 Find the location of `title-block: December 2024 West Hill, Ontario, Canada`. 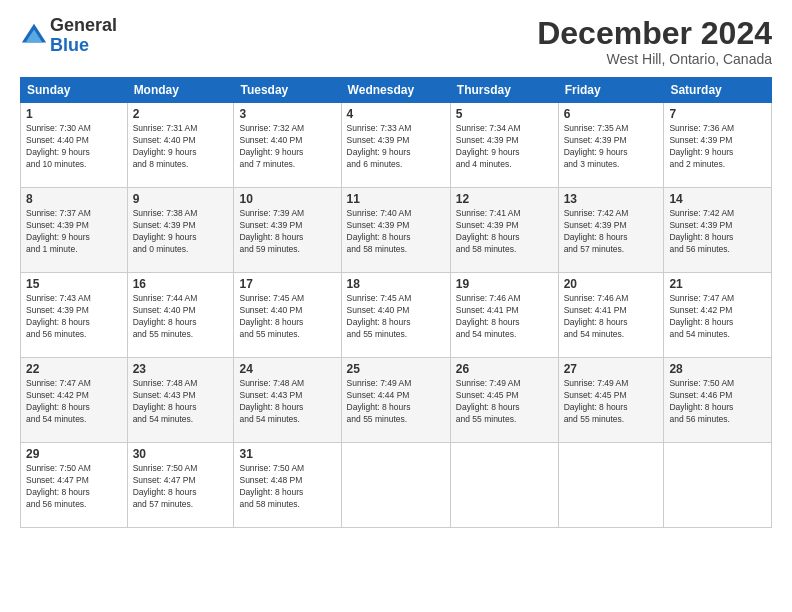

title-block: December 2024 West Hill, Ontario, Canada is located at coordinates (654, 42).